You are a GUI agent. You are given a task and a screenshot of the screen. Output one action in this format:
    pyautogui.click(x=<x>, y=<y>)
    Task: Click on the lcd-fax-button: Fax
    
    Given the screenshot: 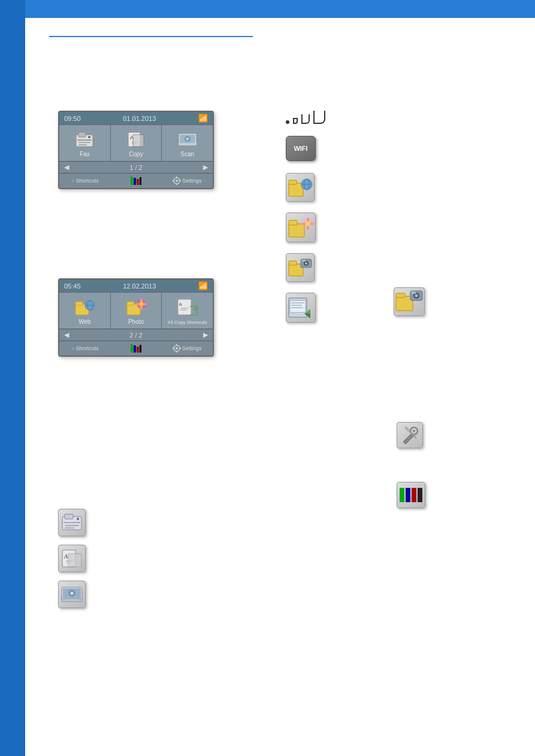 What is the action you would take?
    pyautogui.click(x=85, y=143)
    